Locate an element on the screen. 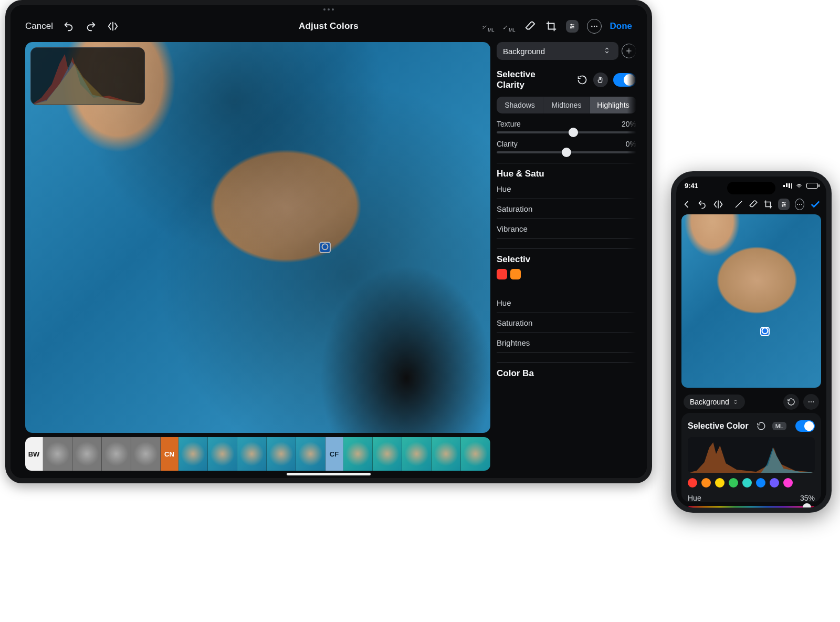 This screenshot has width=840, height=622. layer-pill-row: Background is located at coordinates (751, 402).